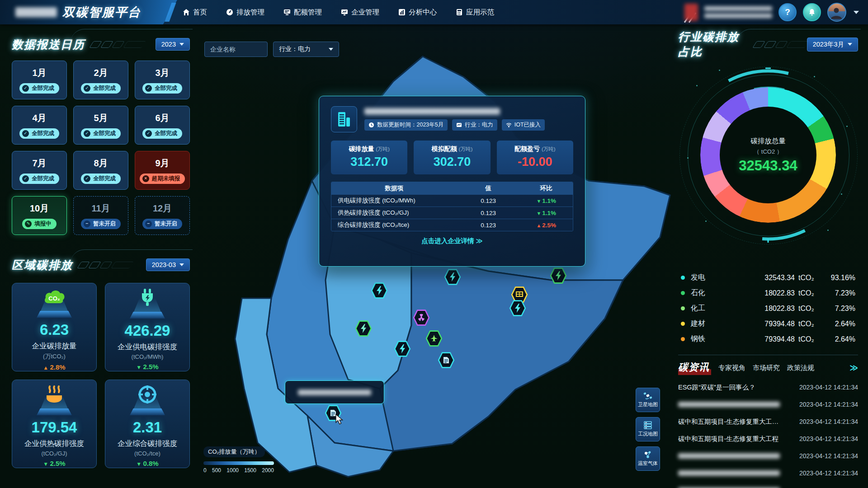  What do you see at coordinates (162, 216) in the screenshot?
I see `month-card-12: 12月−暂未开启` at bounding box center [162, 216].